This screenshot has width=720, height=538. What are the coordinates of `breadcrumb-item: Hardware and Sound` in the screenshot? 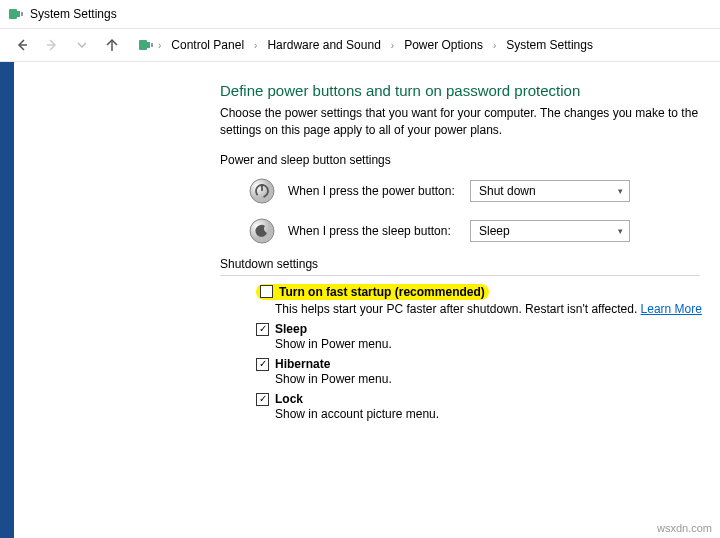 It's located at (324, 45).